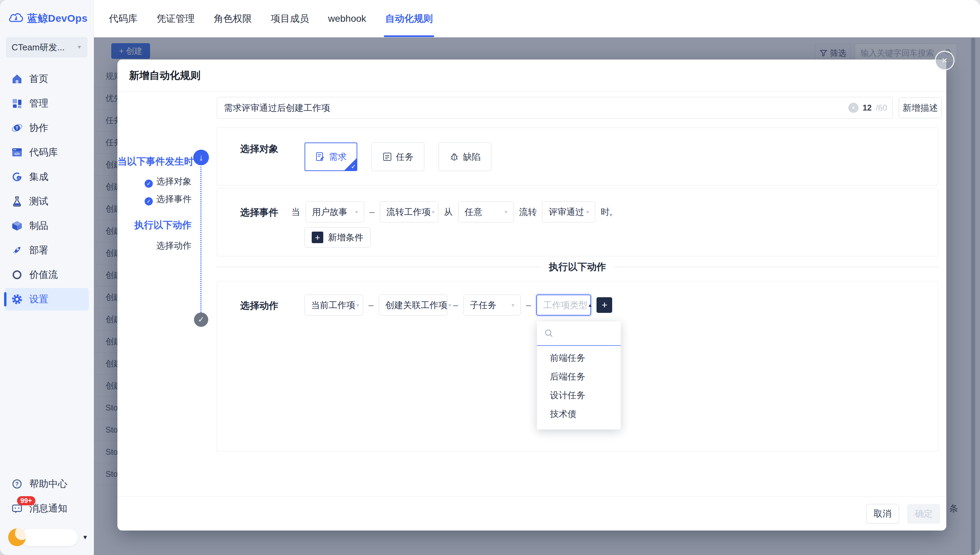 This screenshot has height=555, width=980. I want to click on tab-automation-rules: 自动化规则, so click(409, 18).